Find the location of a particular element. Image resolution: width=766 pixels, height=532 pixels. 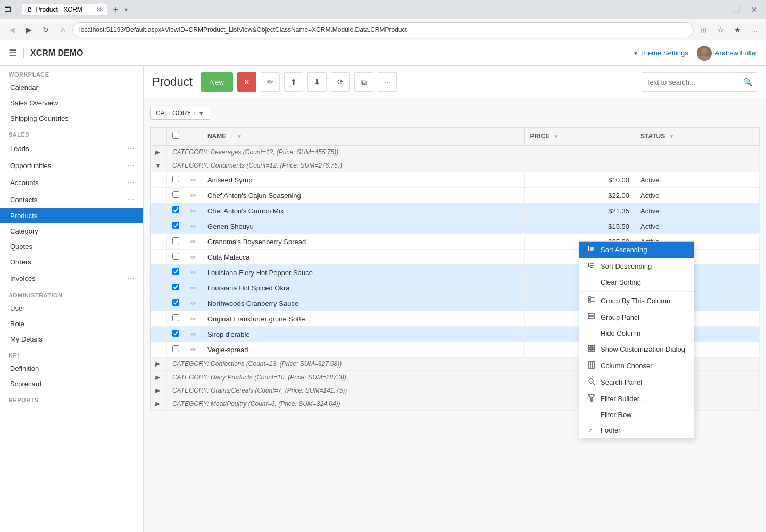

context-menu-clear-sort: Clear Sorting is located at coordinates (636, 282).